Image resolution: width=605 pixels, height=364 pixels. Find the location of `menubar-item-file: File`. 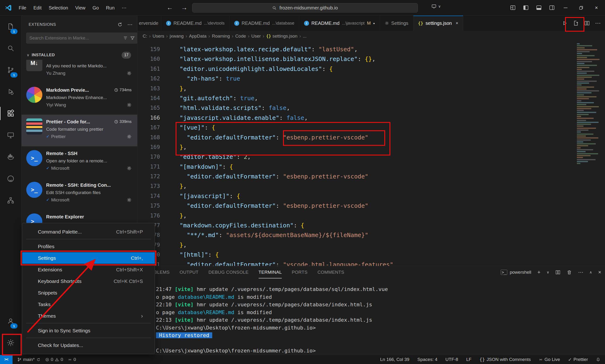

menubar-item-file: File is located at coordinates (23, 8).